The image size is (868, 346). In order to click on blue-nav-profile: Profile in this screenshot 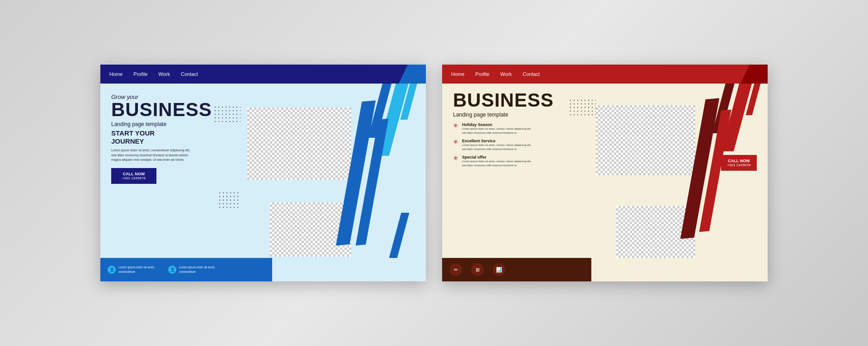, I will do `click(140, 74)`.